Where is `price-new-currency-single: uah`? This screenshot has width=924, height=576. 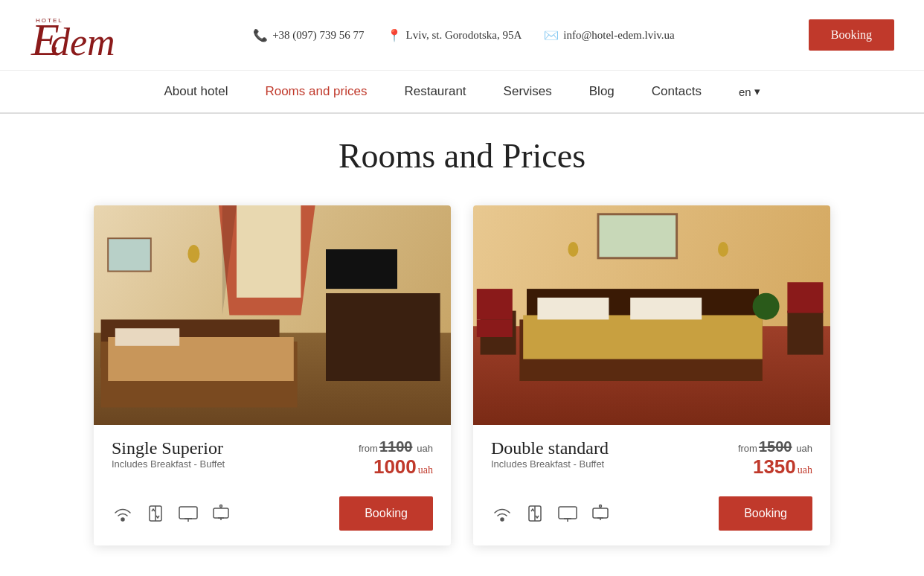
price-new-currency-single: uah is located at coordinates (426, 470).